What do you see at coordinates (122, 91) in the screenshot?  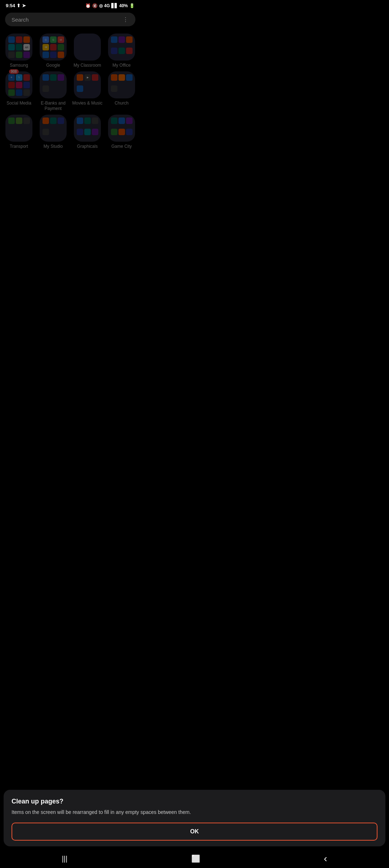 I see `app-item-church: Church` at bounding box center [122, 91].